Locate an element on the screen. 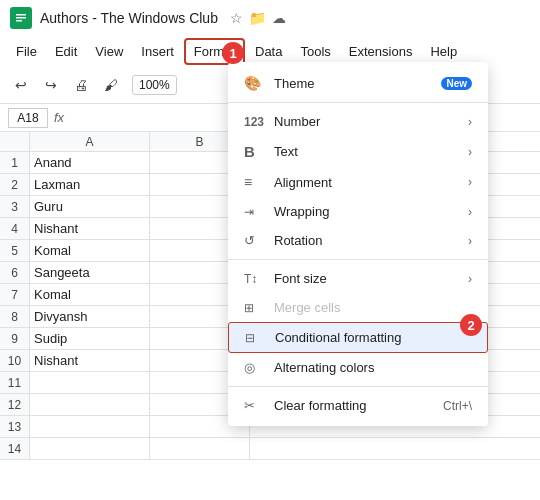 The height and width of the screenshot is (500, 540). title-bar: Authors - The Windows Club ☆ 📁 ☁ is located at coordinates (270, 18).